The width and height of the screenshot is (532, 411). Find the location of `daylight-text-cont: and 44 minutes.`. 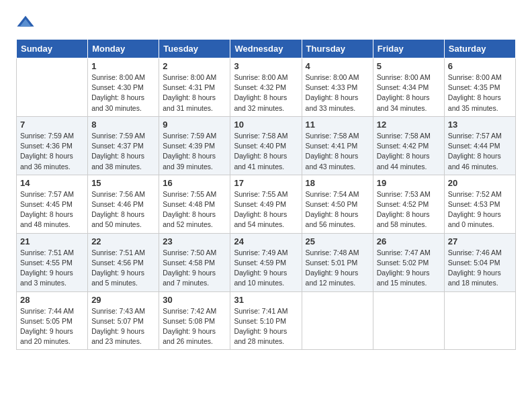

daylight-text-cont: and 44 minutes. is located at coordinates (402, 167).